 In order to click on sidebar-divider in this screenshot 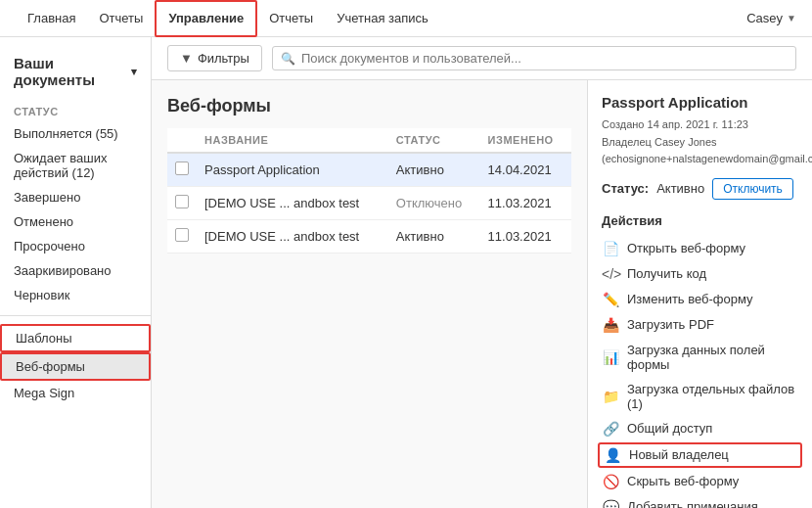, I will do `click(75, 315)`.